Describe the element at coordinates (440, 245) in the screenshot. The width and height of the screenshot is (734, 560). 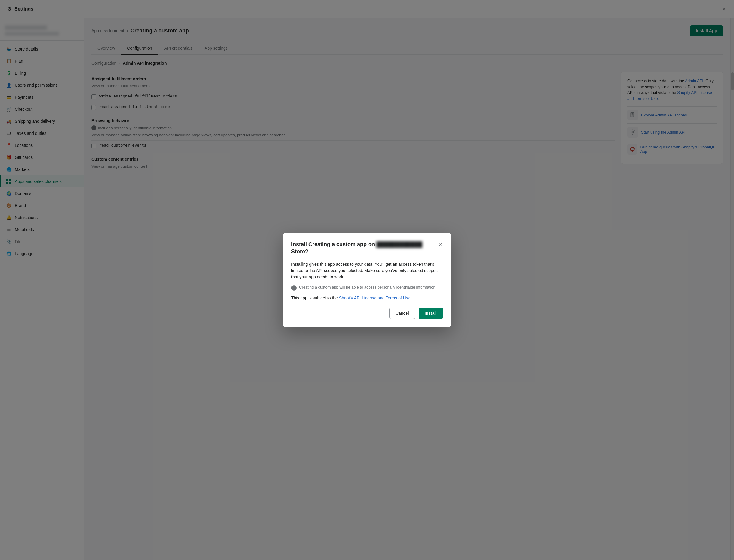
I see `dialog-close-button: ×` at that location.